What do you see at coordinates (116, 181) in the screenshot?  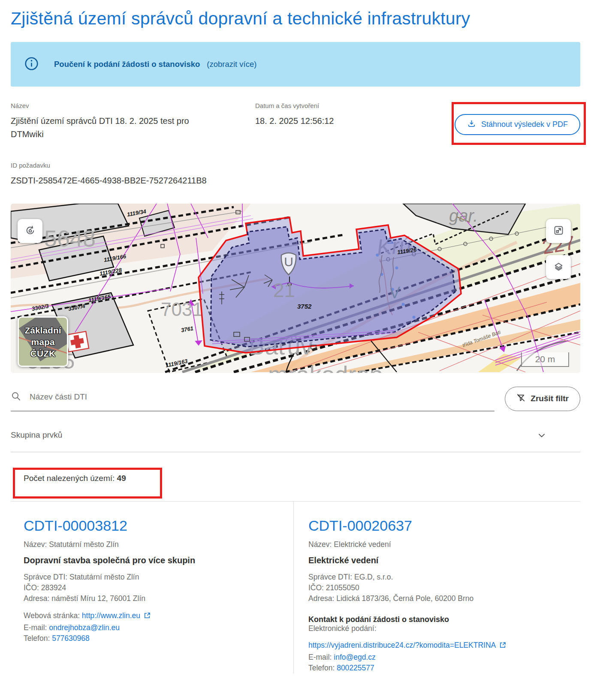 I see `request-id-value: ZSDTI-2585472E-4665-4938-BB2E-7527264211…` at bounding box center [116, 181].